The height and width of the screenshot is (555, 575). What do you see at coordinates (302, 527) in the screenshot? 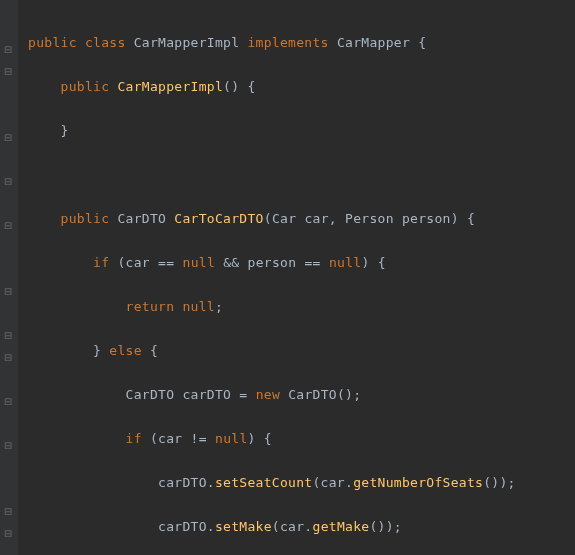
I see `code-line: carDTO.setMake(car.getMake());` at bounding box center [302, 527].